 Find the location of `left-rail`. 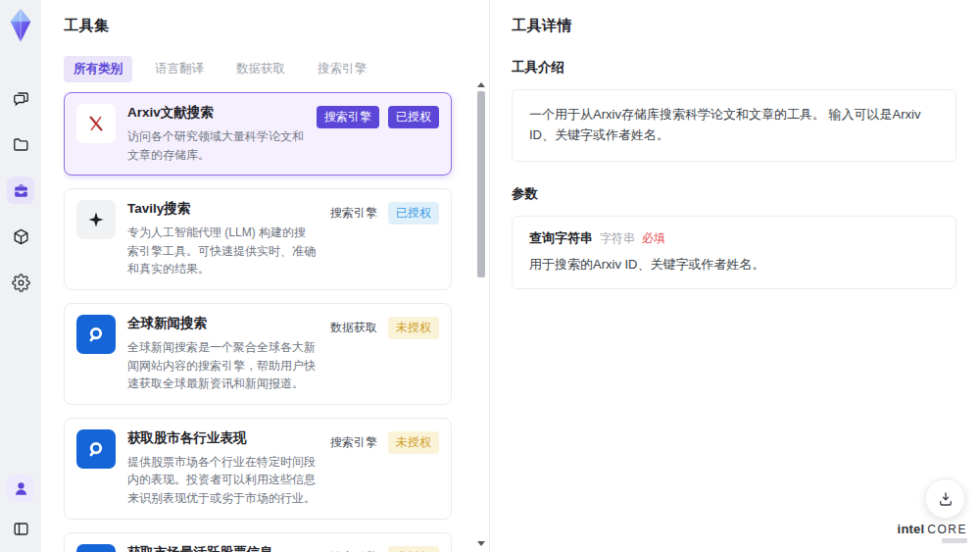

left-rail is located at coordinates (21, 276).